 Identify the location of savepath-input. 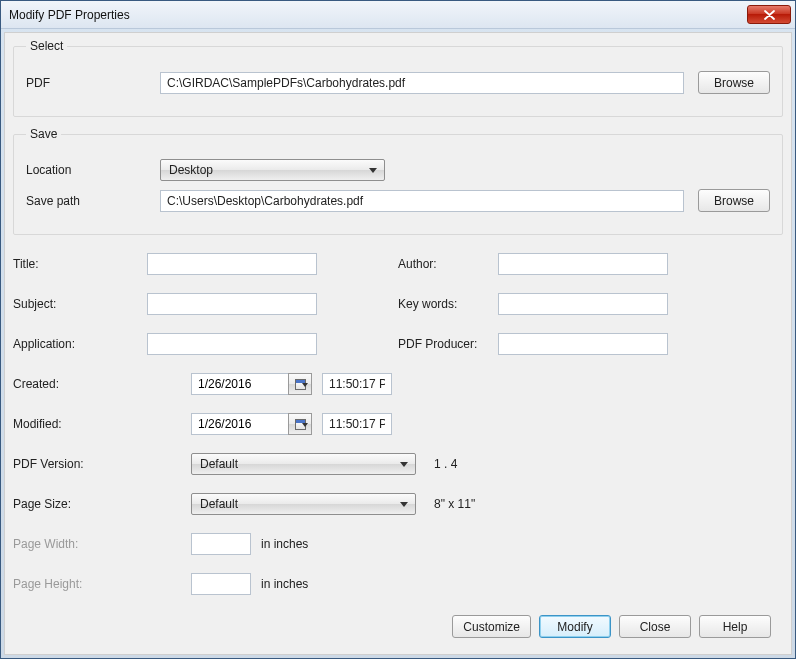
(422, 201).